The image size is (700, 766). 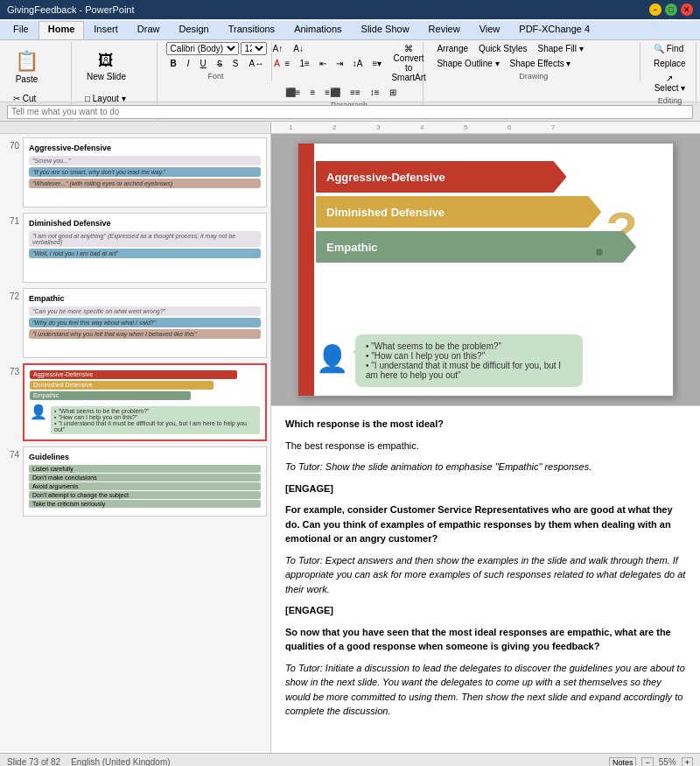 I want to click on layout-button: □ Layout ▾, so click(x=107, y=98).